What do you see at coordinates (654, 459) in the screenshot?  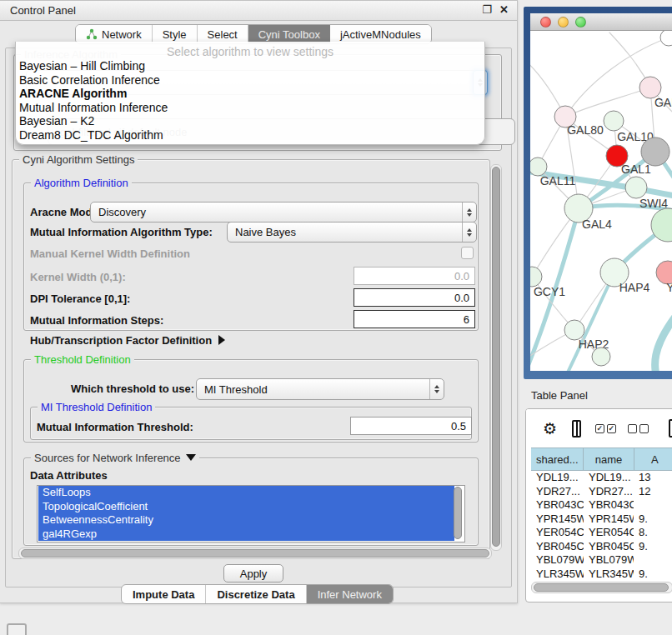 I see `table-column-header: A` at bounding box center [654, 459].